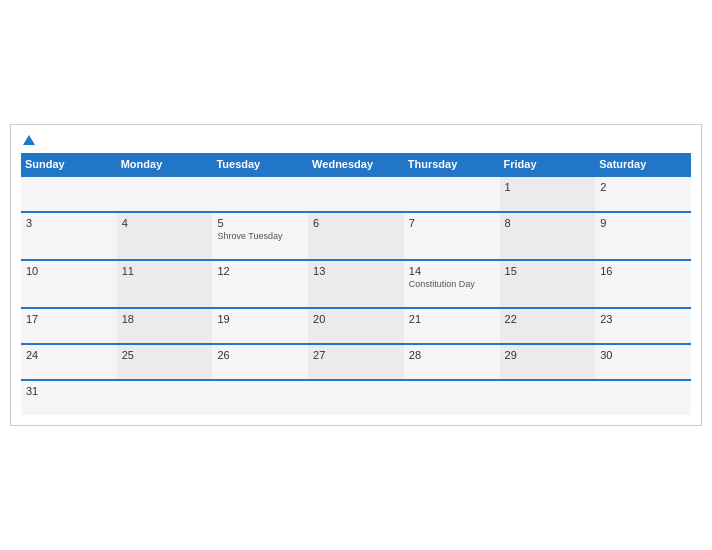 This screenshot has width=712, height=550. What do you see at coordinates (548, 284) in the screenshot?
I see `calendar-cell: 15` at bounding box center [548, 284].